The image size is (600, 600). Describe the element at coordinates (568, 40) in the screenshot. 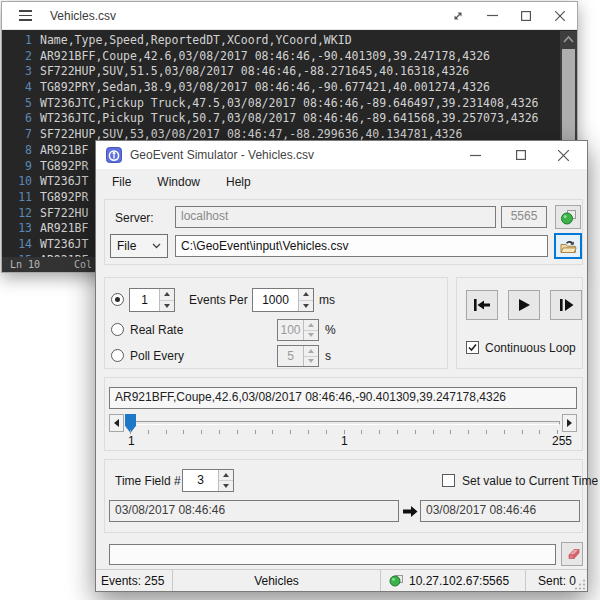

I see `scroll-up-icon` at that location.